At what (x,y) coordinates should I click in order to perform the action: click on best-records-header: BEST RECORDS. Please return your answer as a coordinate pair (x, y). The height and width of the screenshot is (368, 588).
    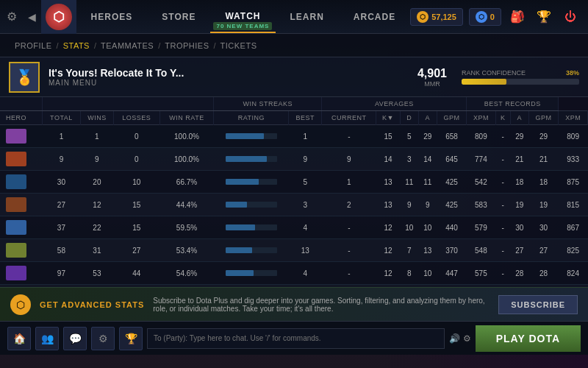
    Looking at the image, I should click on (513, 105).